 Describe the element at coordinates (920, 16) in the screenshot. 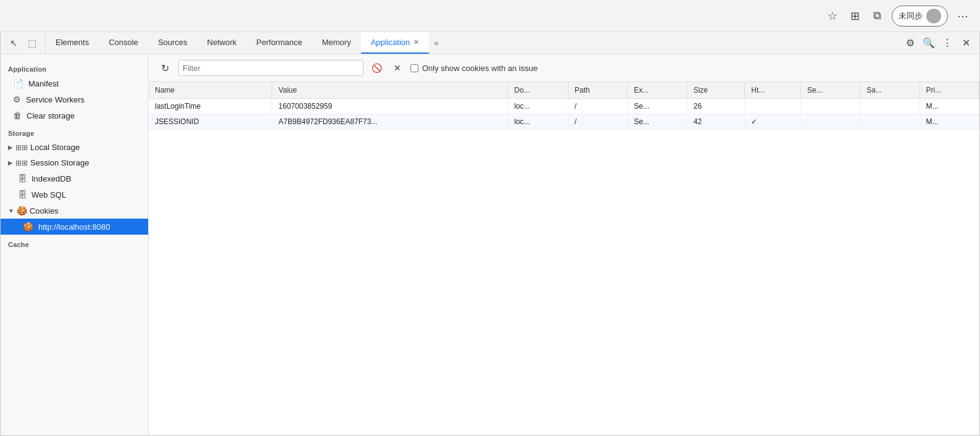

I see `profile-button: 未同步` at that location.